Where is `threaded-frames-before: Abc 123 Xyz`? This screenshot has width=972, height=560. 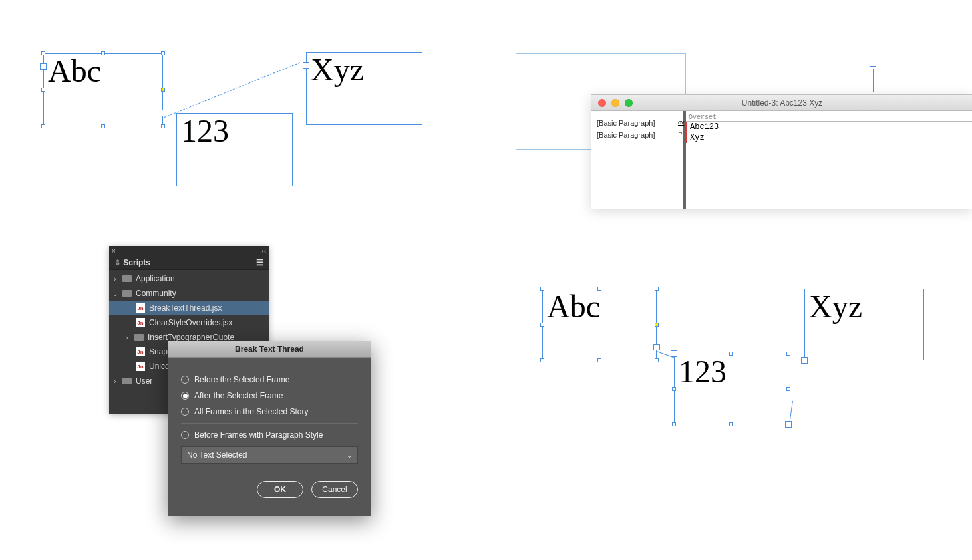
threaded-frames-before: Abc 123 Xyz is located at coordinates (243, 126).